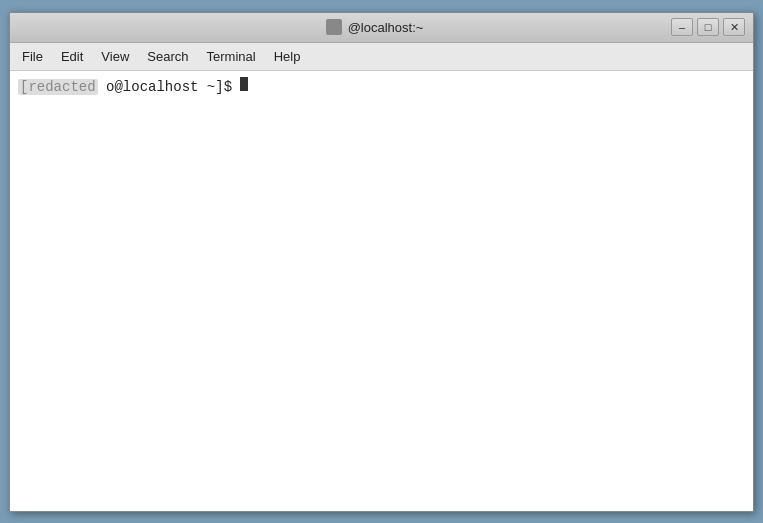  I want to click on maximize-button: □, so click(708, 27).